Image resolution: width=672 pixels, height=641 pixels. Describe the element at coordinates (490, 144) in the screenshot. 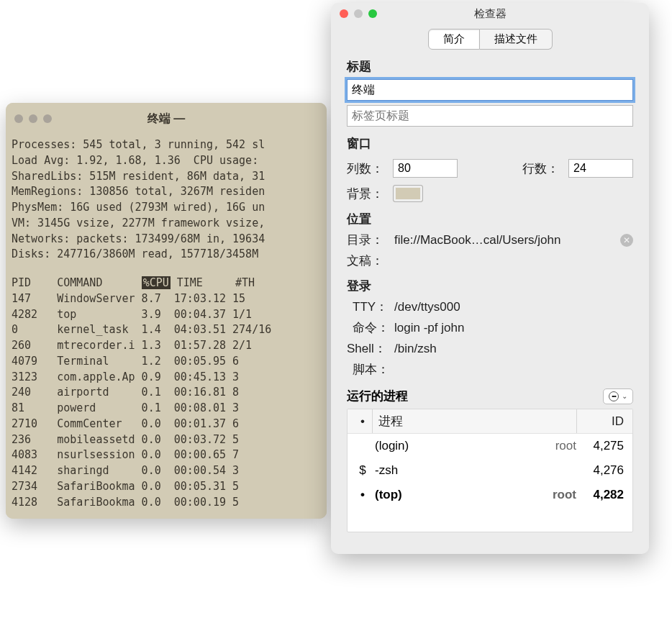

I see `section-window-label: 窗口` at that location.